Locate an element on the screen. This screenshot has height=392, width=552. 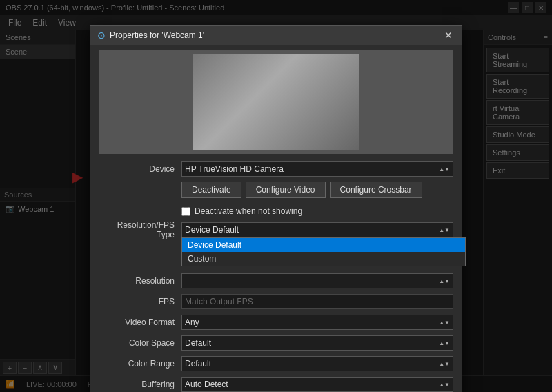
color-space-combo: Default ▲▼ is located at coordinates (317, 343).